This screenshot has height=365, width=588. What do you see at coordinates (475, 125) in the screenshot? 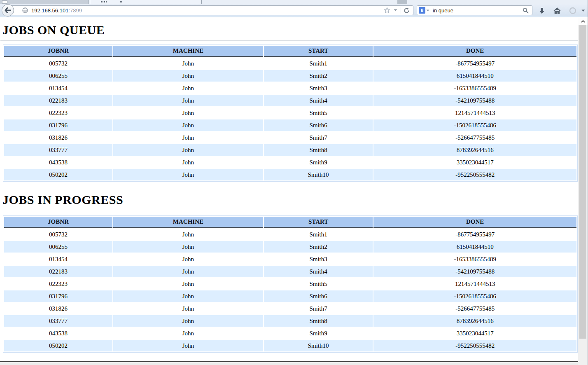
I see `cell-done: -1502618555486` at bounding box center [475, 125].